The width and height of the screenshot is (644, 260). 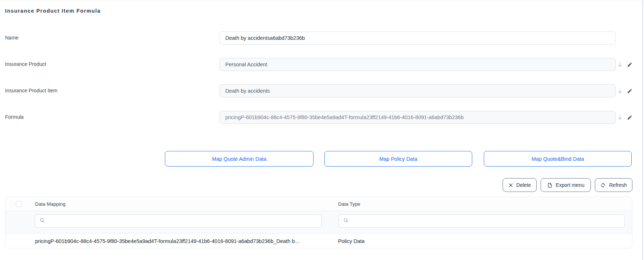 What do you see at coordinates (351, 241) in the screenshot?
I see `data-type-cell: Policy Data` at bounding box center [351, 241].